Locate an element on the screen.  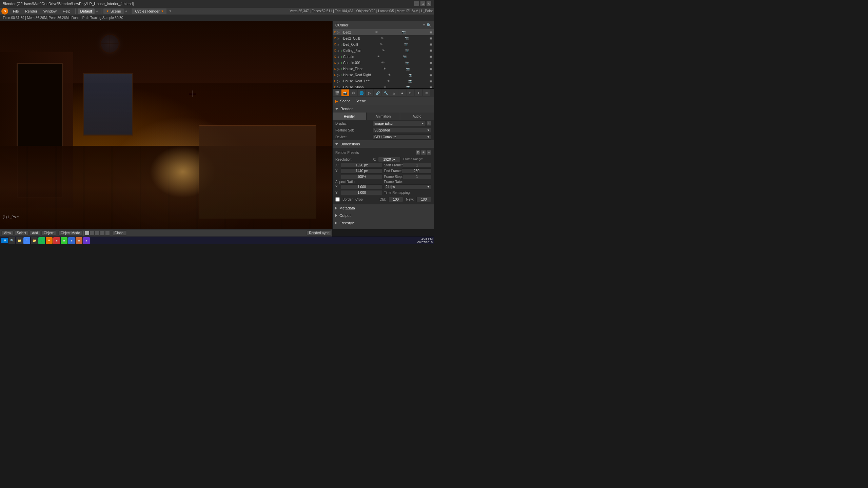
outliner-item-house-roof-right: O ▷ ○ House_Roof.Right 👁 📷 ▣ is located at coordinates (383, 75).